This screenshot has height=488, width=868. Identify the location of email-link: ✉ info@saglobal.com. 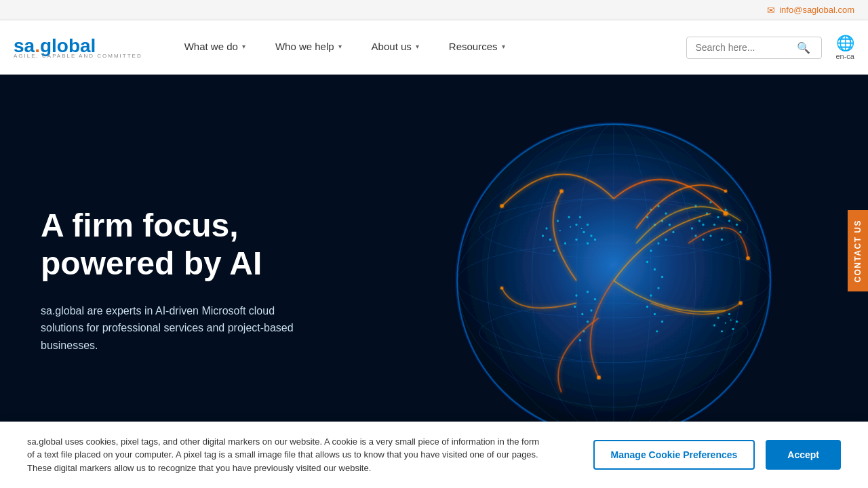
(811, 10).